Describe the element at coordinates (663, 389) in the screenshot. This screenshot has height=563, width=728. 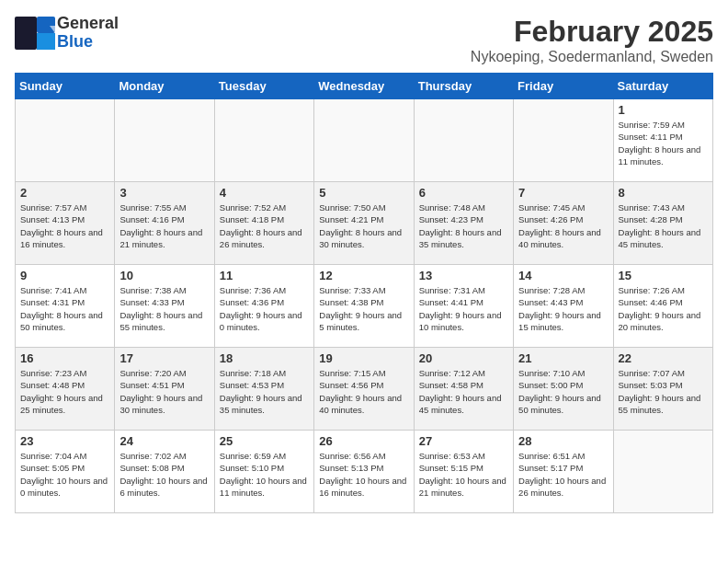
I see `calendar-cell: 22Sunrise: 7:07 AM Sunset: 5:03 PM Dayli…` at that location.